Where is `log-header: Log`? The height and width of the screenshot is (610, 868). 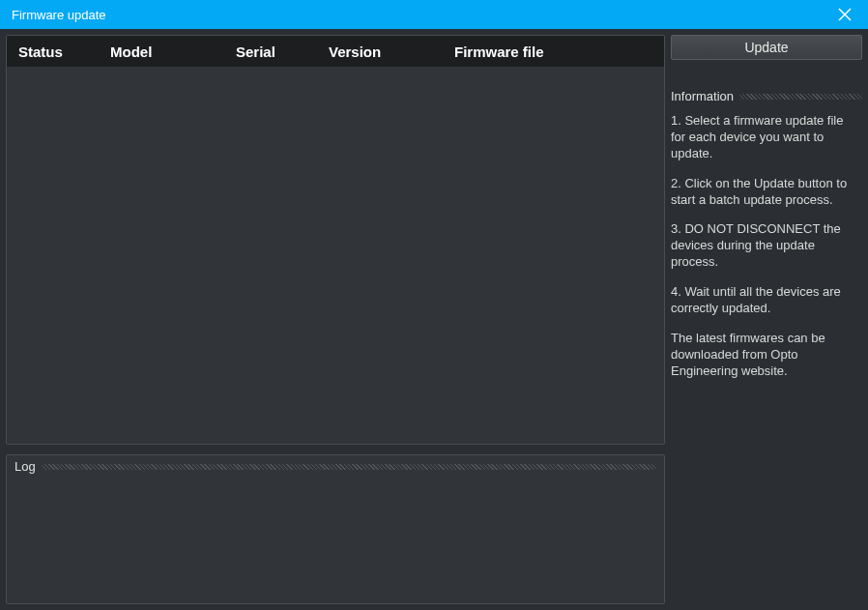 log-header: Log is located at coordinates (335, 464).